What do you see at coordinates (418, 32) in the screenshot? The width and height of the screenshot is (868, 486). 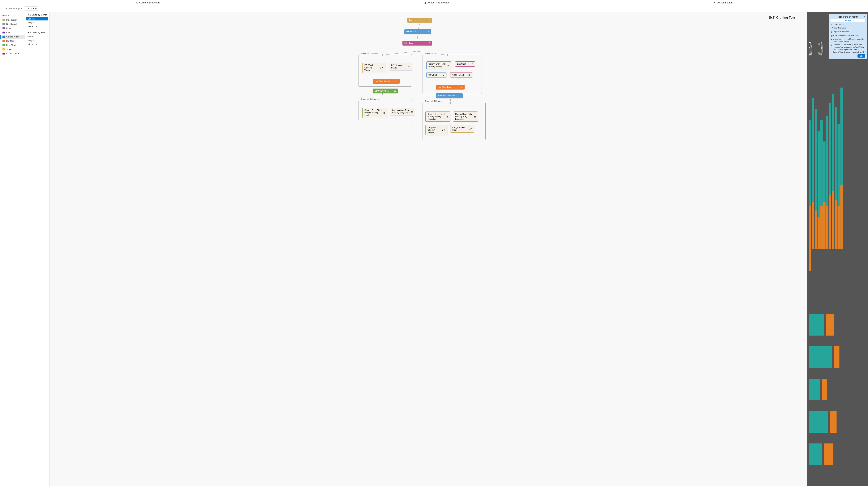 I see `node-dashboard: Dashboard ⊞` at bounding box center [418, 32].